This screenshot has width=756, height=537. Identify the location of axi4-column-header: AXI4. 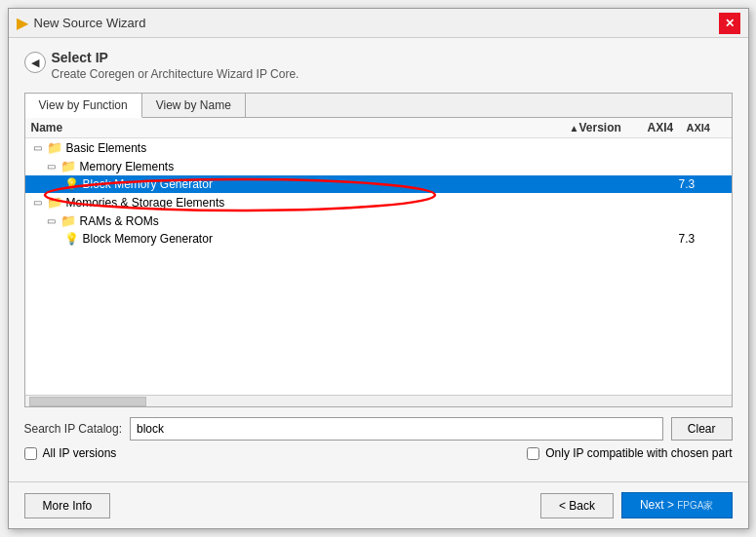
(667, 128).